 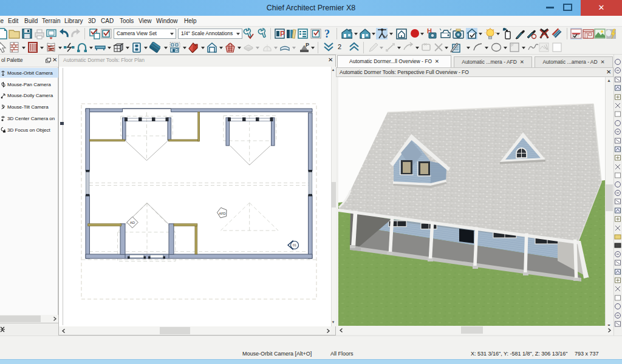 I want to click on svg-text: AFD, so click(x=222, y=214).